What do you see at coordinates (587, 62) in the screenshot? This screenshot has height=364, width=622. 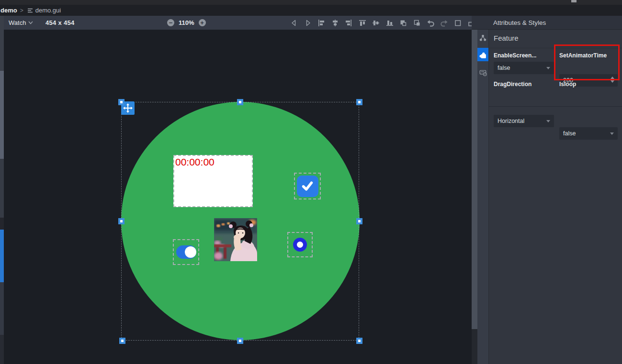 I see `highlight-annotation-box` at bounding box center [587, 62].